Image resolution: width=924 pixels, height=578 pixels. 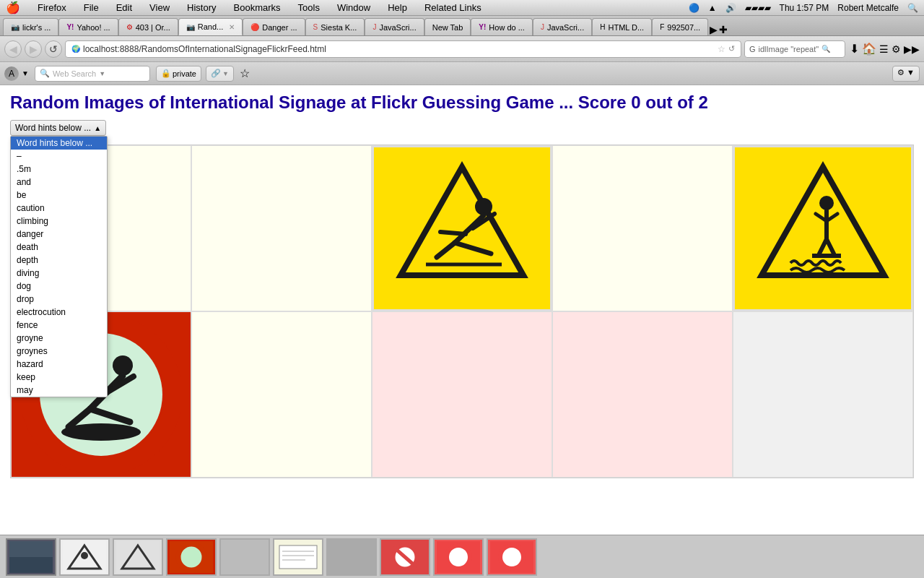 I want to click on dropdown-item-1: –, so click(x=59, y=156).